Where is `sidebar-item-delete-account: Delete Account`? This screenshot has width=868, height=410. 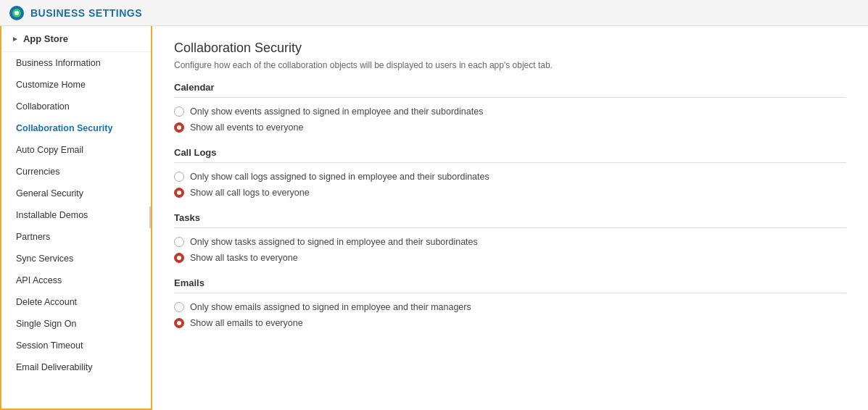 sidebar-item-delete-account: Delete Account is located at coordinates (76, 302).